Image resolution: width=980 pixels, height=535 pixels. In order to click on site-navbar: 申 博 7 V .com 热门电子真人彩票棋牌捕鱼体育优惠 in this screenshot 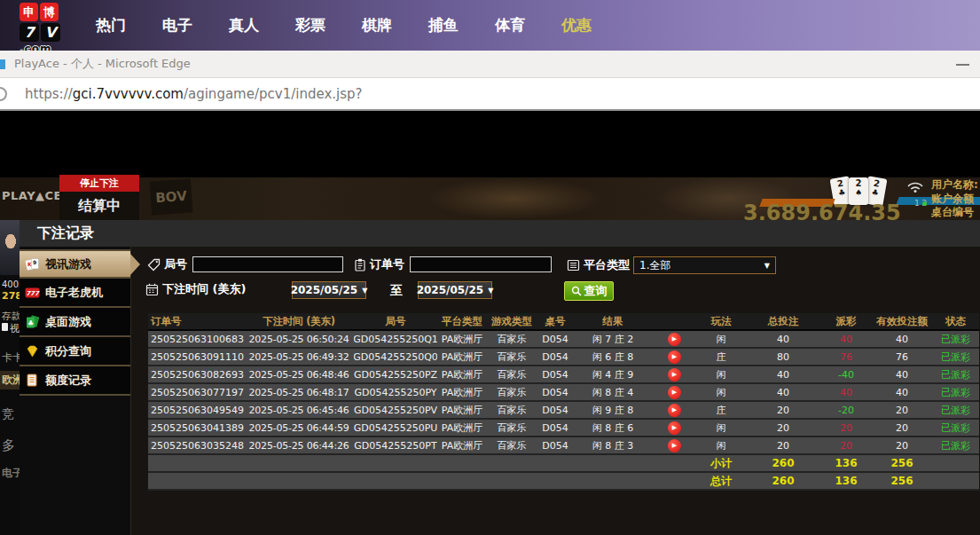, I will do `click(490, 25)`.